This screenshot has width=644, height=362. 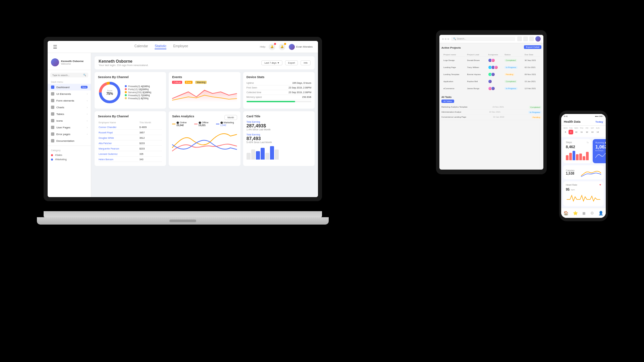 I want to click on running-header: Running ▶, so click(x=600, y=143).